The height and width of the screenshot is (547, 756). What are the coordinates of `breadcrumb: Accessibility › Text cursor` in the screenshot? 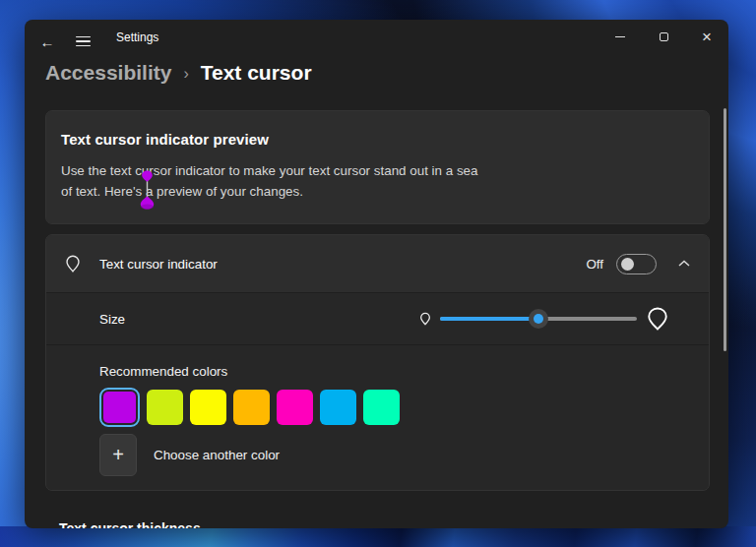 It's located at (179, 73).